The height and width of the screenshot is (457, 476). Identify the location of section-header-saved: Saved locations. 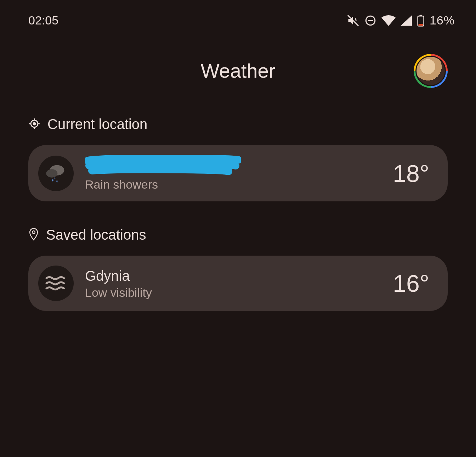
(238, 235).